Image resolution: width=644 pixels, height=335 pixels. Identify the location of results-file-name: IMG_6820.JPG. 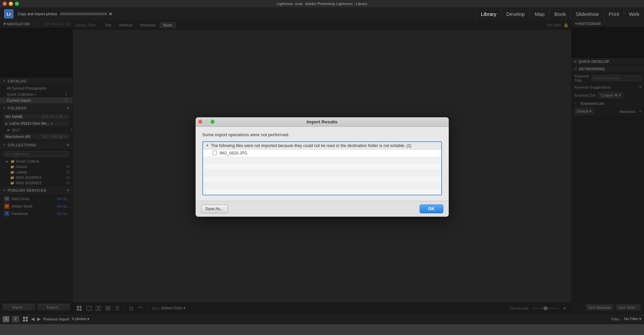
(234, 153).